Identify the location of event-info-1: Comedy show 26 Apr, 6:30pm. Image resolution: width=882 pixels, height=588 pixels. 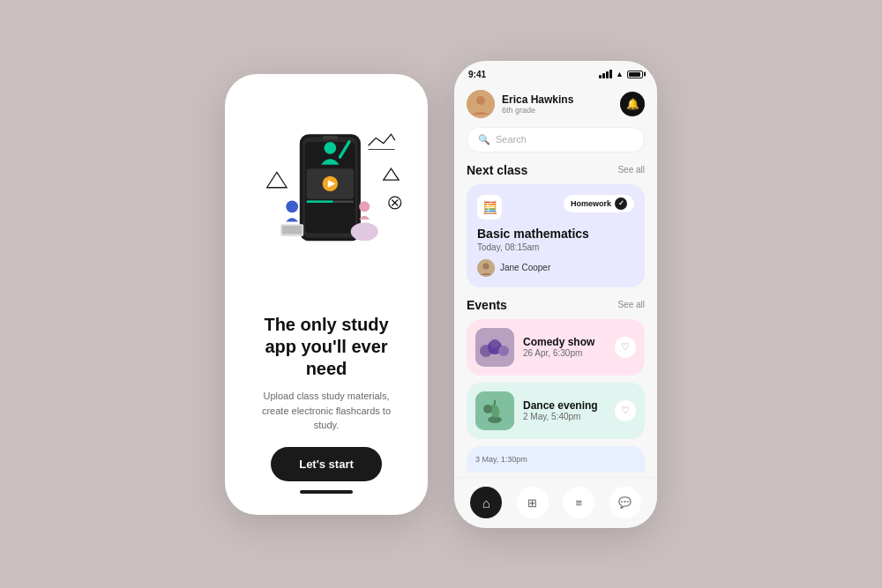
(564, 347).